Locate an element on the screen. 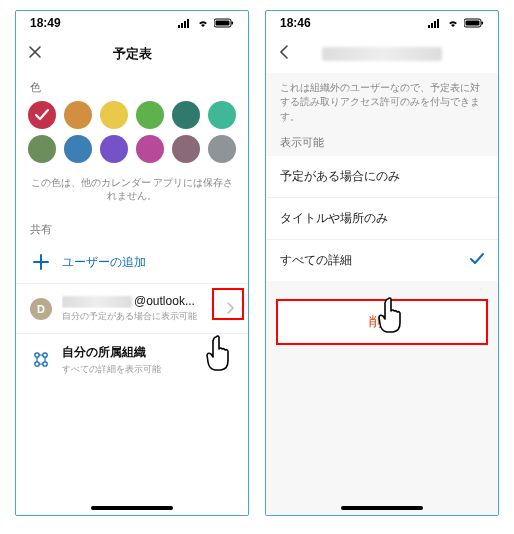 The height and width of the screenshot is (534, 514). perm-title-location: タイトルや場所のみ is located at coordinates (382, 219).